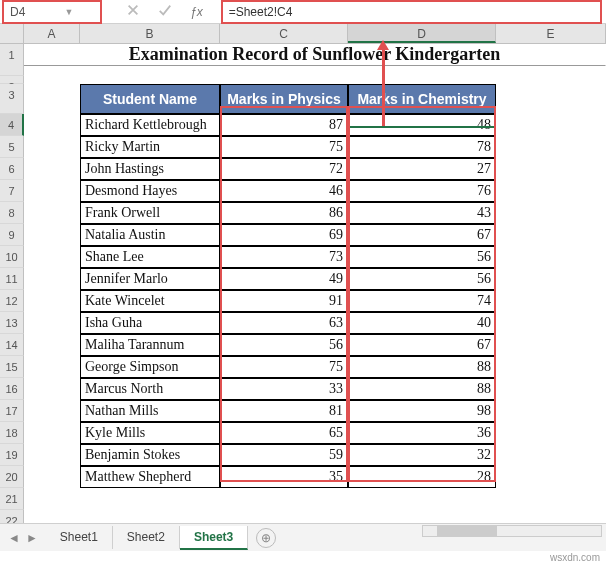 This screenshot has height=563, width=606. What do you see at coordinates (284, 213) in the screenshot?
I see `cell-physics-8: 86` at bounding box center [284, 213].